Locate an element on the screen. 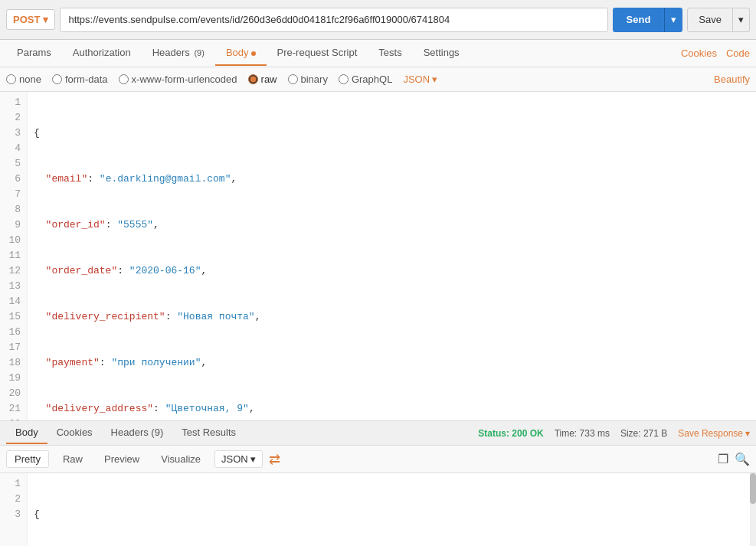  option-graphql: GraphQL is located at coordinates (365, 80).